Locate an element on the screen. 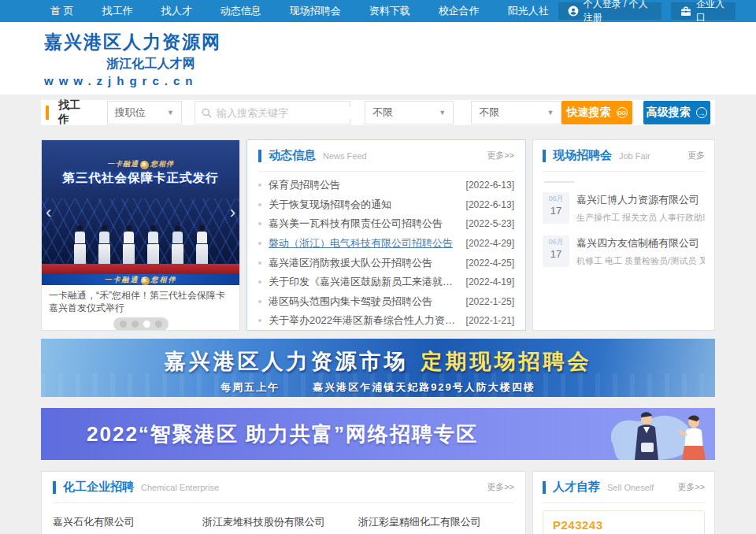  chemical-more-link: 更多>> is located at coordinates (501, 487).